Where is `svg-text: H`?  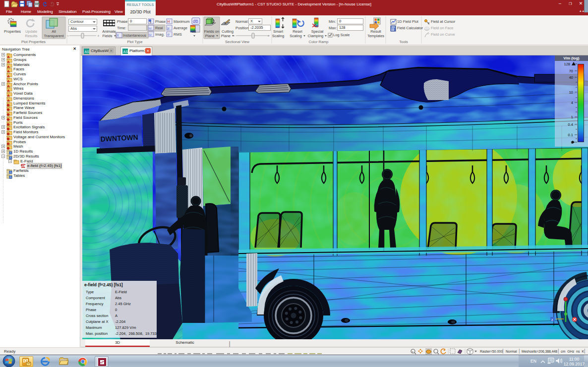
svg-text: H is located at coordinates (169, 22).